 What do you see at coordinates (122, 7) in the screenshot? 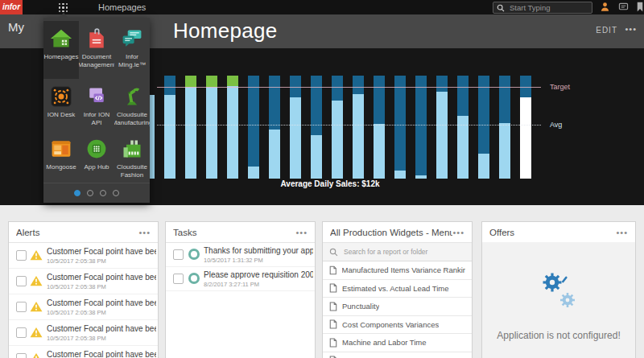
I see `breadcrumb: Homepages` at bounding box center [122, 7].